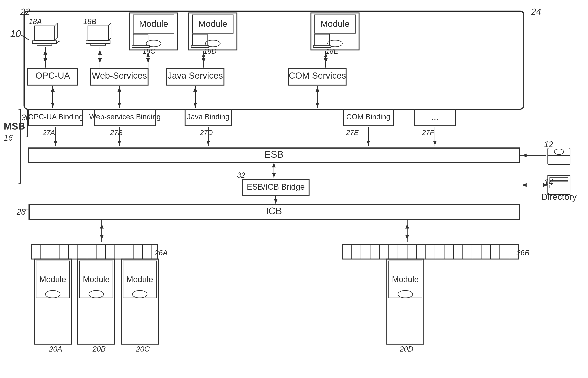 This screenshot has width=588, height=378. I want to click on icb-label: ICB, so click(274, 211).